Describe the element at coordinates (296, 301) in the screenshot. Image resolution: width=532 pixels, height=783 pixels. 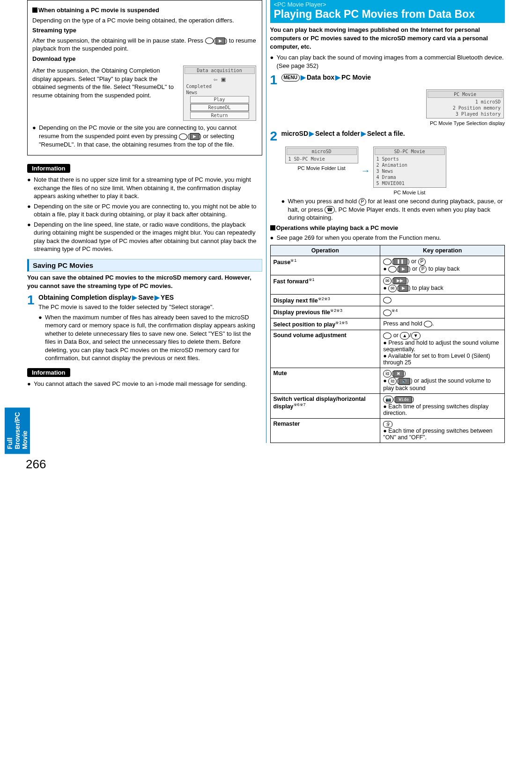
I see `r3c1: Display next file` at that location.